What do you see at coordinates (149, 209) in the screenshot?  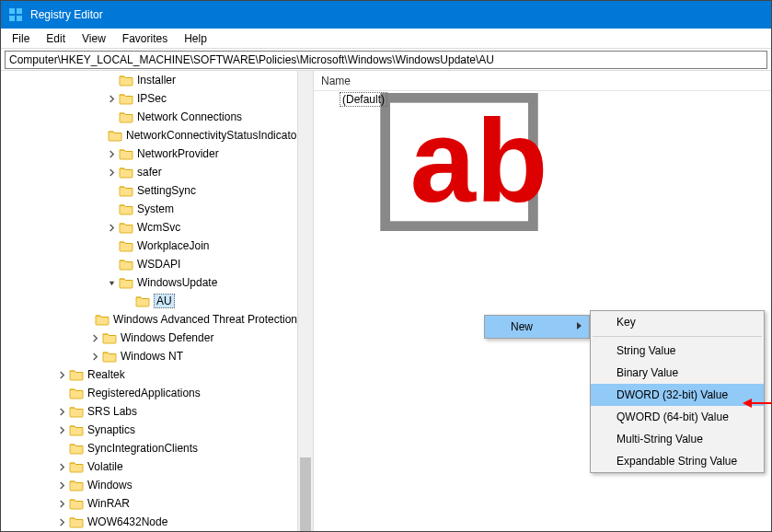 I see `tree-item: System` at bounding box center [149, 209].